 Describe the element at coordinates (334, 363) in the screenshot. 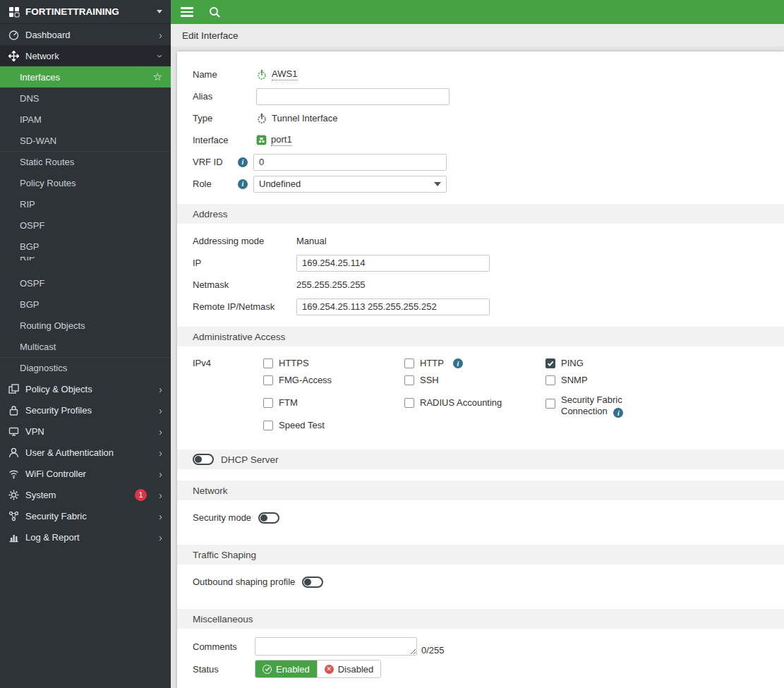

I see `checkbox-https: HTTPS` at that location.